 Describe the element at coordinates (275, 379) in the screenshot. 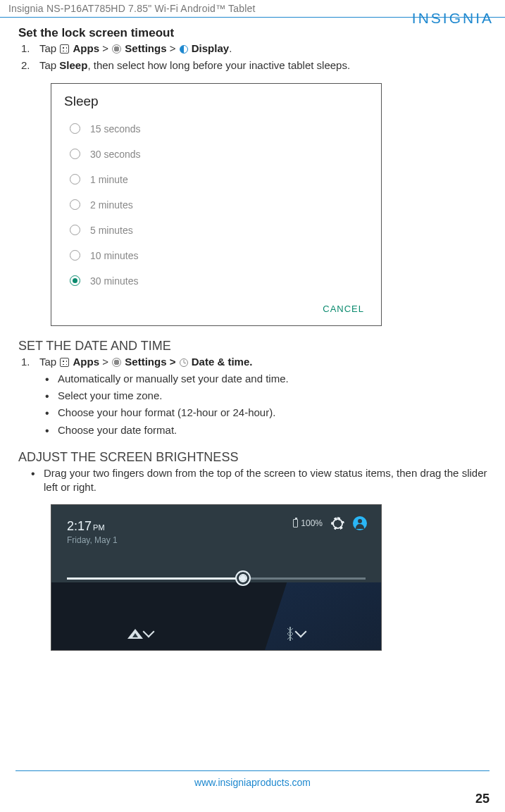

I see `list-item: Automatically or manually set your date …` at that location.